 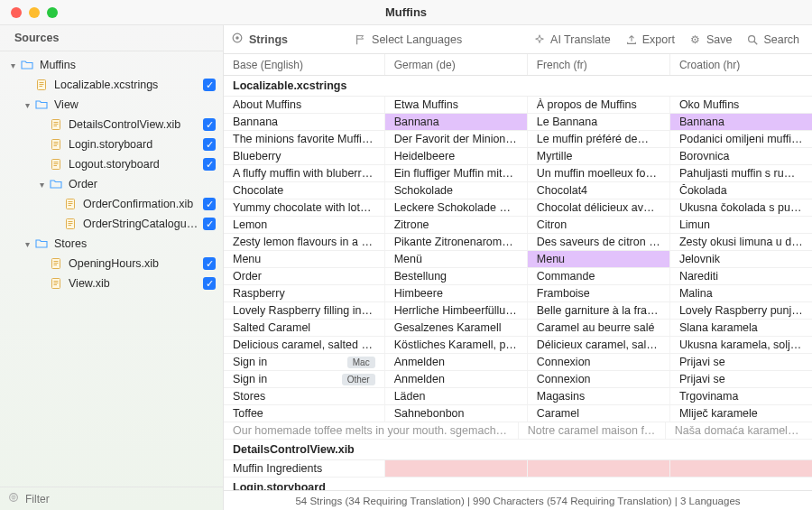 I want to click on table-row: StoresLädenMagasinsTrgovinama, so click(x=518, y=397).